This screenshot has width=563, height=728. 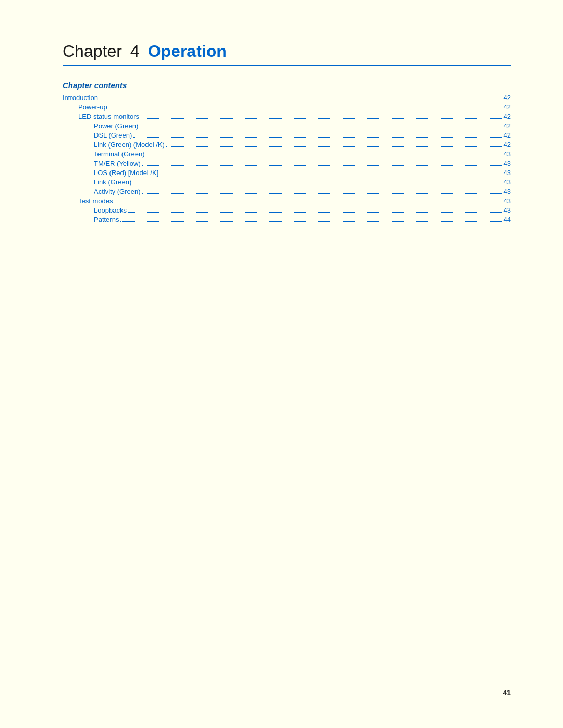 What do you see at coordinates (287, 51) in the screenshot?
I see `chapter-header: Chapter 4 Operation` at bounding box center [287, 51].